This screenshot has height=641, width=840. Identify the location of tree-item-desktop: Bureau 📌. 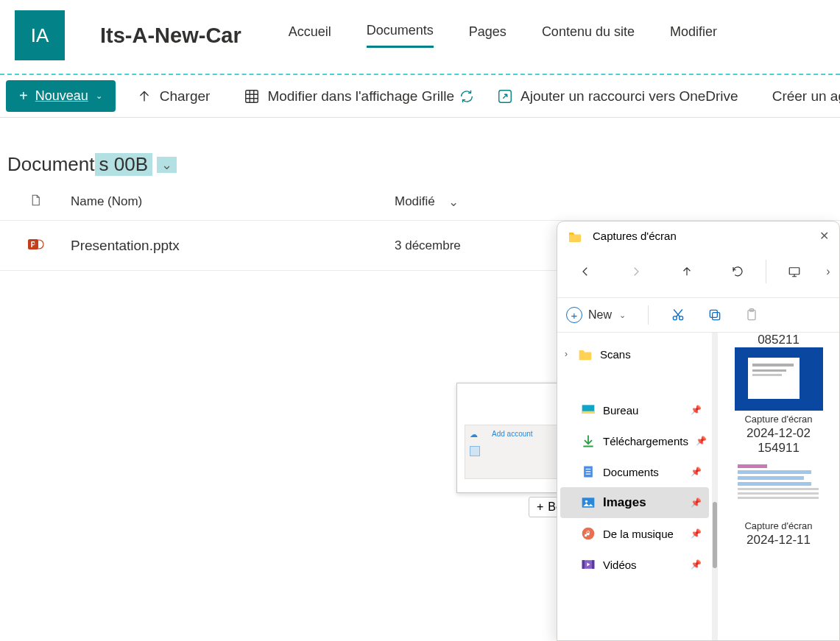
(635, 410).